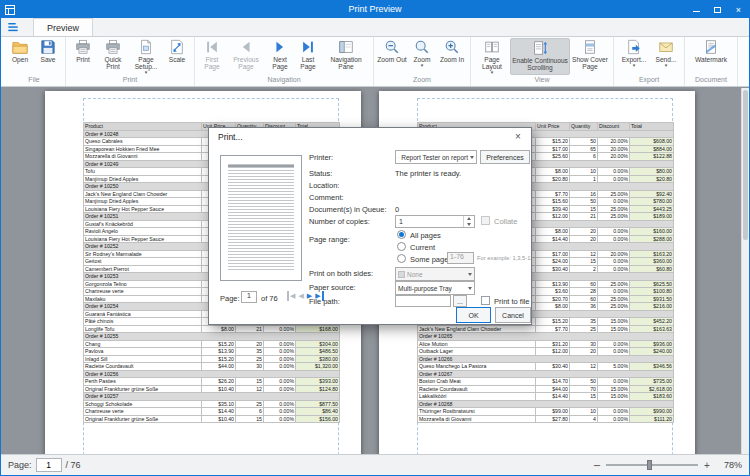  What do you see at coordinates (652, 172) in the screenshot?
I see `table-cell: $80.00` at bounding box center [652, 172].